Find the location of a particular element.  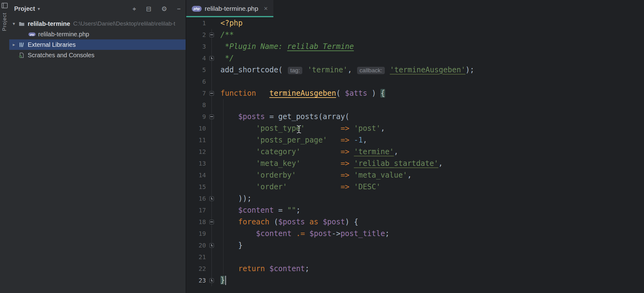

locate-icon: ⌖ is located at coordinates (134, 9).